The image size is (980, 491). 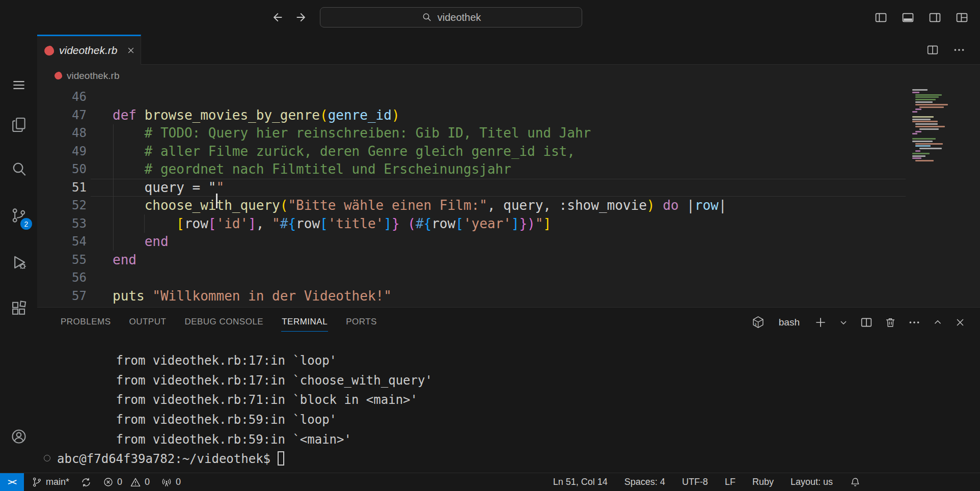 I want to click on terminal-dropdown-icon, so click(x=843, y=322).